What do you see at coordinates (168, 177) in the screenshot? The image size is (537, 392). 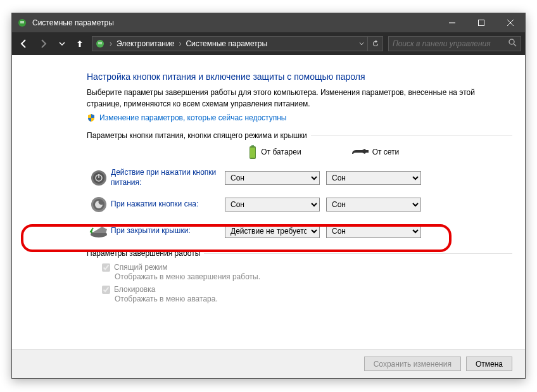 I see `row-label: Действие при нажатии кнопки питания:` at bounding box center [168, 177].